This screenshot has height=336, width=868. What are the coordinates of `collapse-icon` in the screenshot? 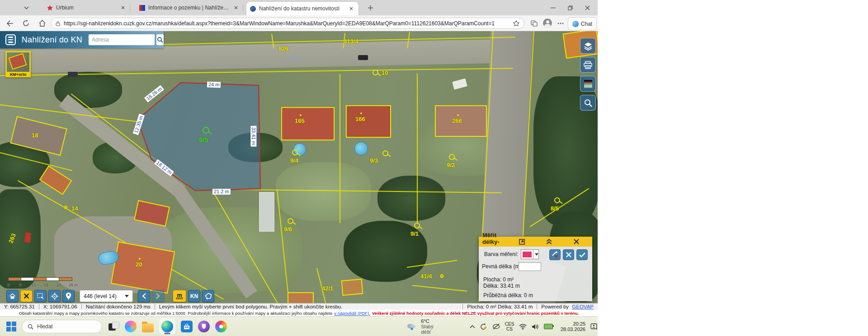 It's located at (549, 242).